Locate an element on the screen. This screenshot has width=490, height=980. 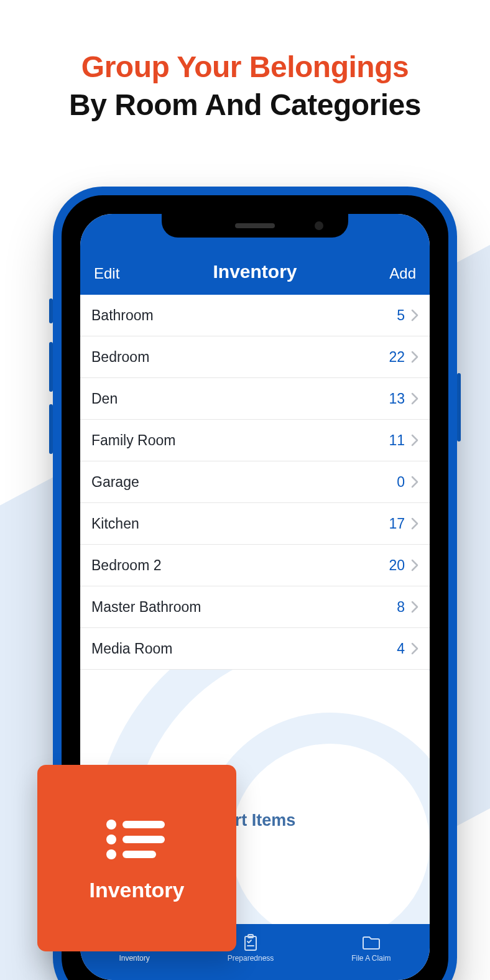
tab-label: Preparedness is located at coordinates (251, 958).